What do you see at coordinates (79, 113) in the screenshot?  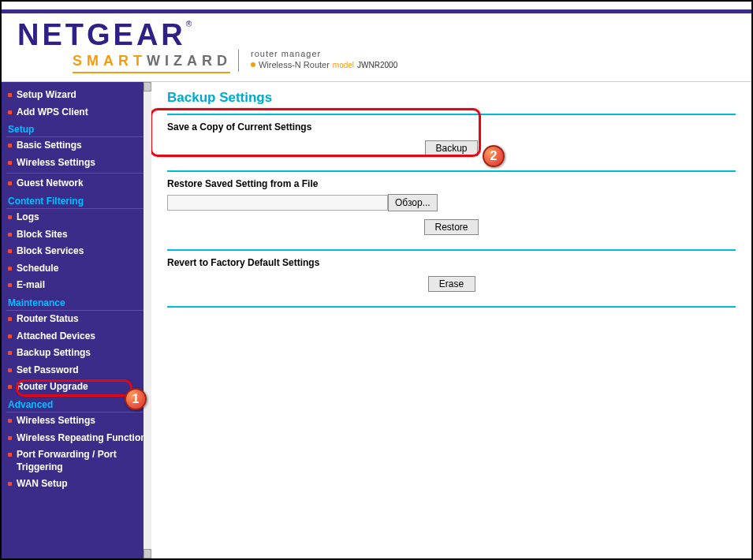 I see `sidebar-item-add-wps-client: Add WPS Client` at bounding box center [79, 113].